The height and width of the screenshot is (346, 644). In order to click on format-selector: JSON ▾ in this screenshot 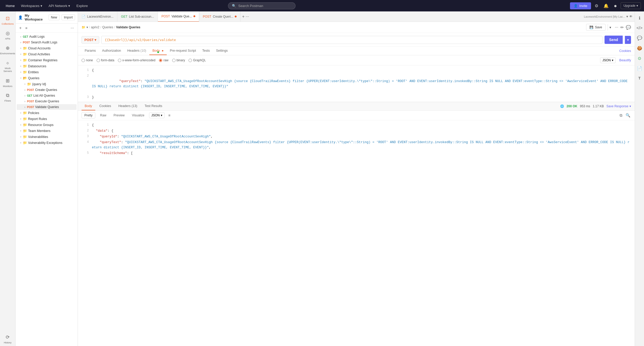, I will do `click(608, 60)`.